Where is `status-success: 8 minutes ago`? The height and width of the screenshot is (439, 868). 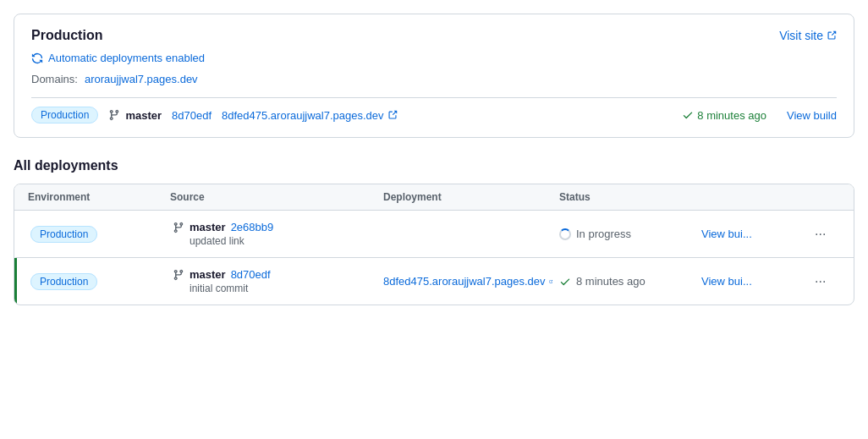
status-success: 8 minutes ago is located at coordinates (724, 115).